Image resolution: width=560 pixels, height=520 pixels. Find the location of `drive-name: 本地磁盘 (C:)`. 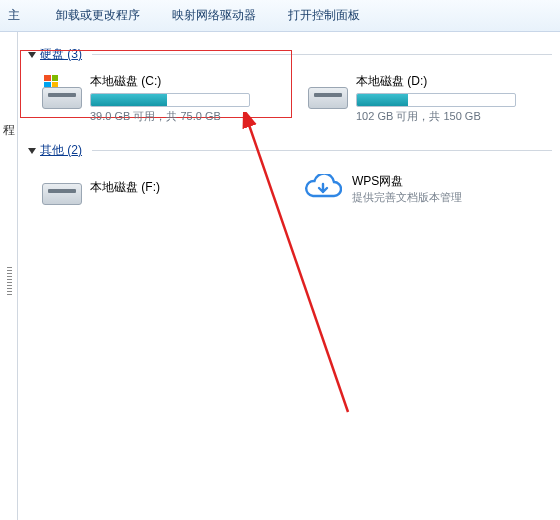

drive-name: 本地磁盘 (C:) is located at coordinates (177, 82).